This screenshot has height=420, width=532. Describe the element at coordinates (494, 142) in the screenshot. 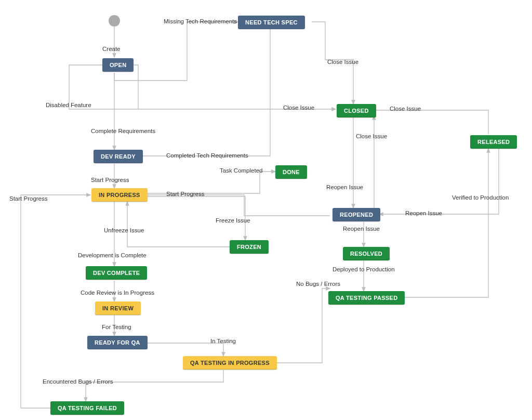

I see `node-label: RELEASED` at that location.